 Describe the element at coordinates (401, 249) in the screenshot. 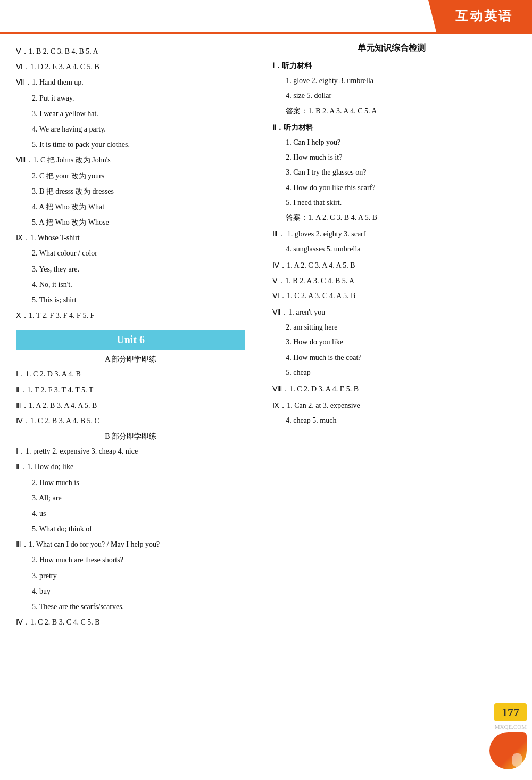

I see `right-III-2: 4. sunglasses 5. umbrella` at that location.